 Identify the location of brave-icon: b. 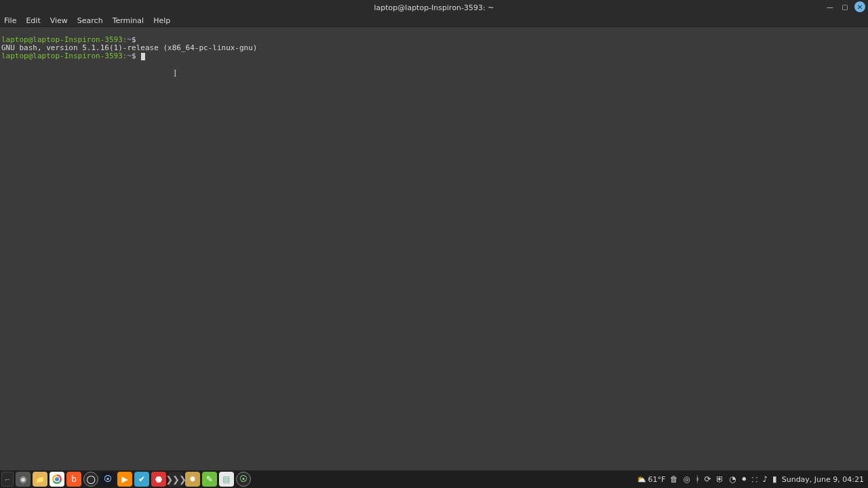
(74, 479).